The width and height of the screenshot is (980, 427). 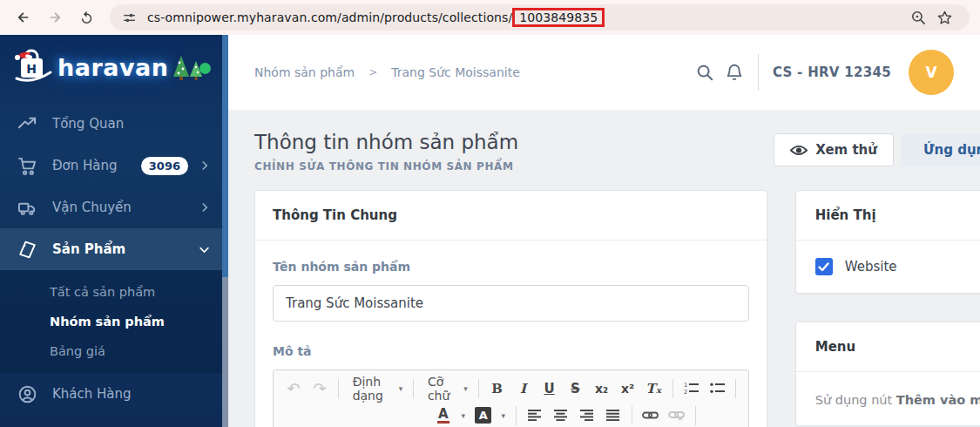 What do you see at coordinates (443, 416) in the screenshot?
I see `text-color-letter: A` at bounding box center [443, 416].